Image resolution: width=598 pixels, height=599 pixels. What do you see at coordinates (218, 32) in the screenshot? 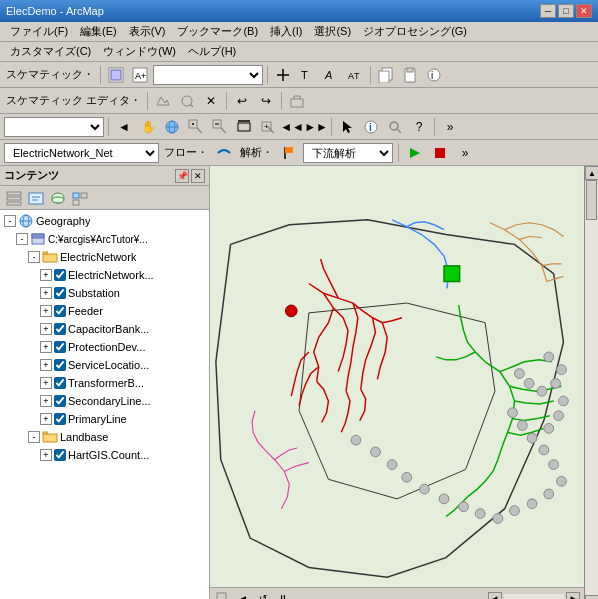
I see `menu-bookmark: ブックマーク(B)` at bounding box center [218, 32].